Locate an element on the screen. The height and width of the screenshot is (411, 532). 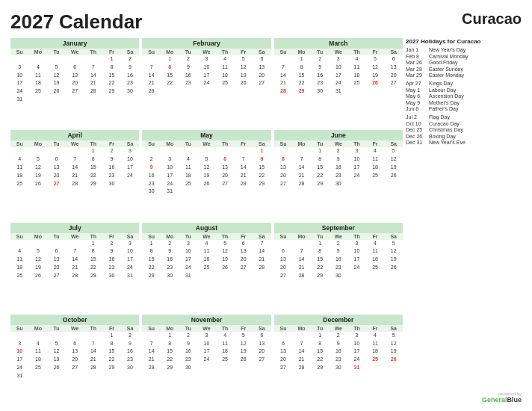
holiday-name: Curacao Day is located at coordinates (444, 124).